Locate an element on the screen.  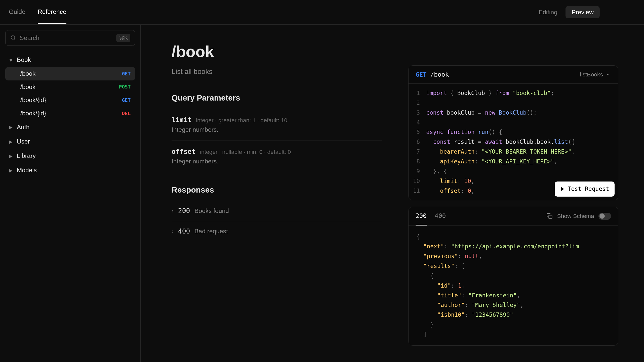
nav-group-label: Auth is located at coordinates (23, 127).